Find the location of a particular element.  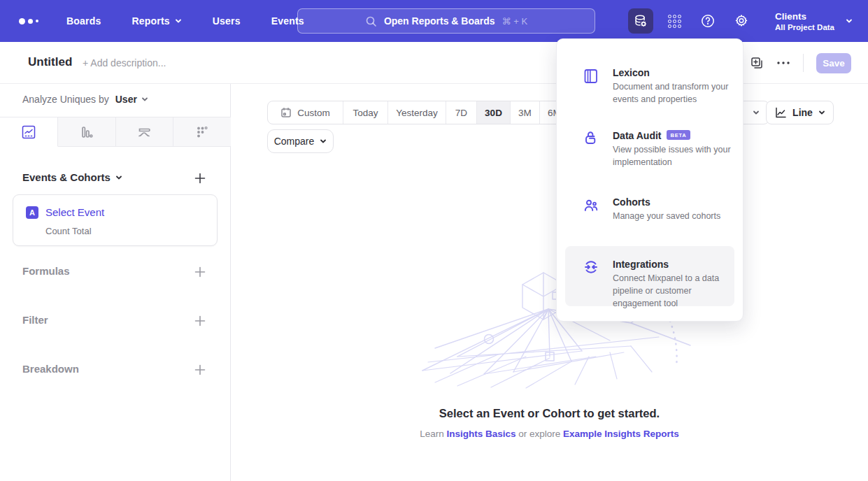

learn-prefix: Learn is located at coordinates (432, 433).